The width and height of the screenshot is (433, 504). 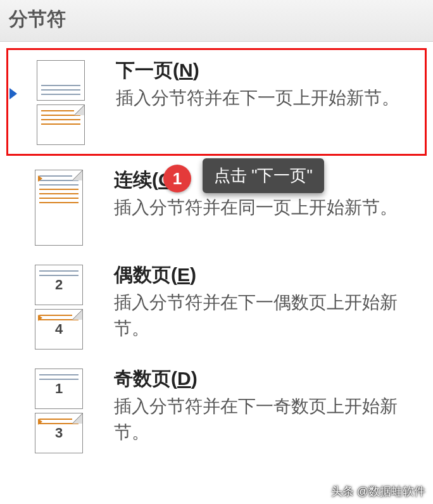 I want to click on page-number: 4, so click(x=59, y=329).